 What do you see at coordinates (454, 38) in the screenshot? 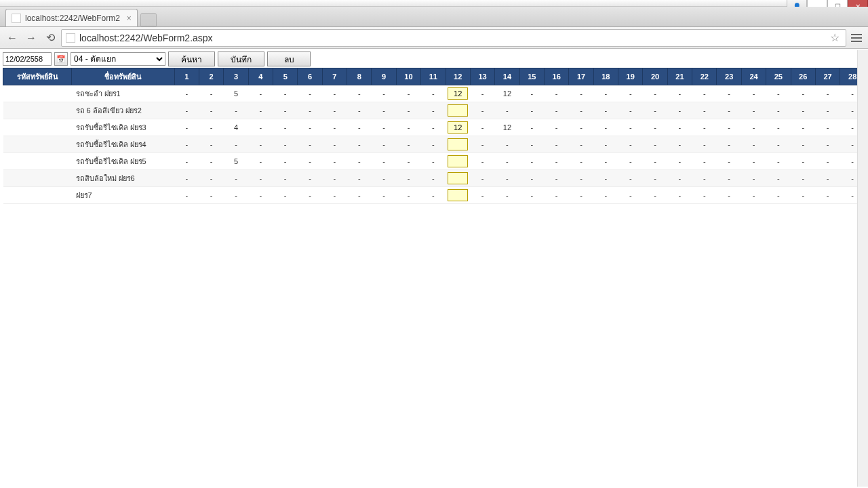
I see `url-input` at bounding box center [454, 38].